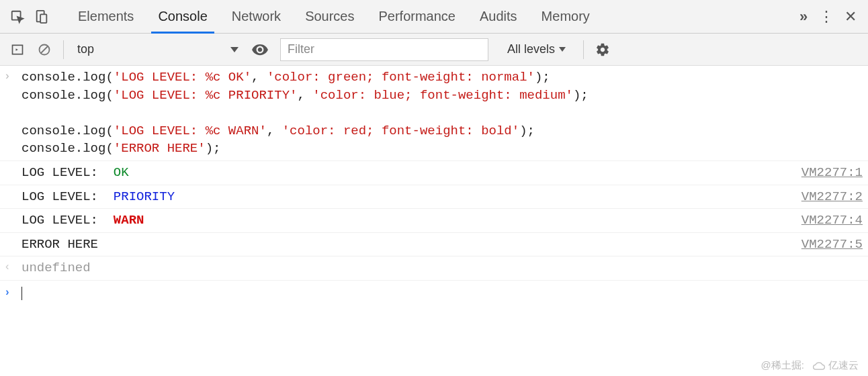  Describe the element at coordinates (442, 269) in the screenshot. I see `return-value: undefined` at that location.